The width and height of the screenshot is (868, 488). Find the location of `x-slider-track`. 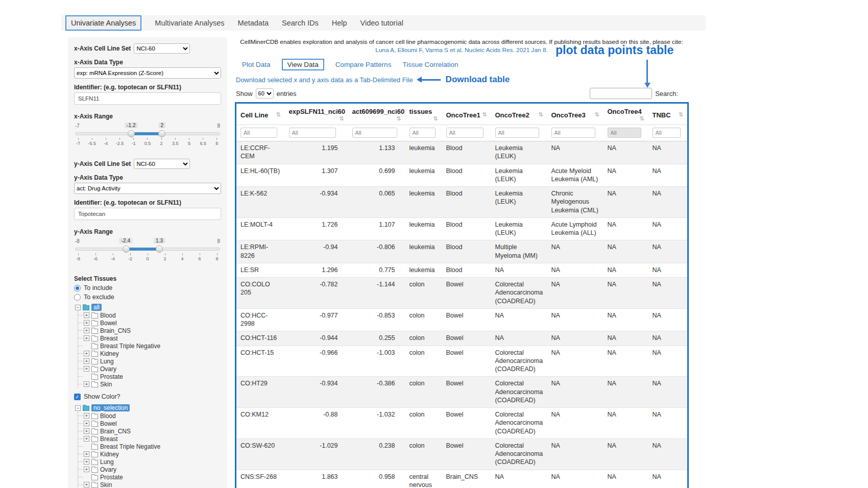

x-slider-track is located at coordinates (148, 134).